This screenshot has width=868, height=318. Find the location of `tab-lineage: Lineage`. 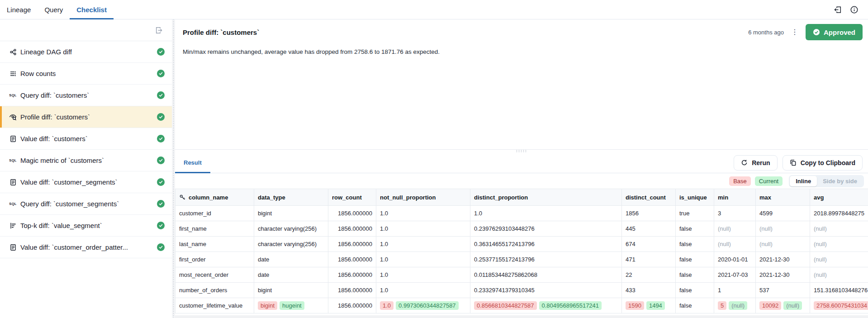

tab-lineage: Lineage is located at coordinates (19, 9).